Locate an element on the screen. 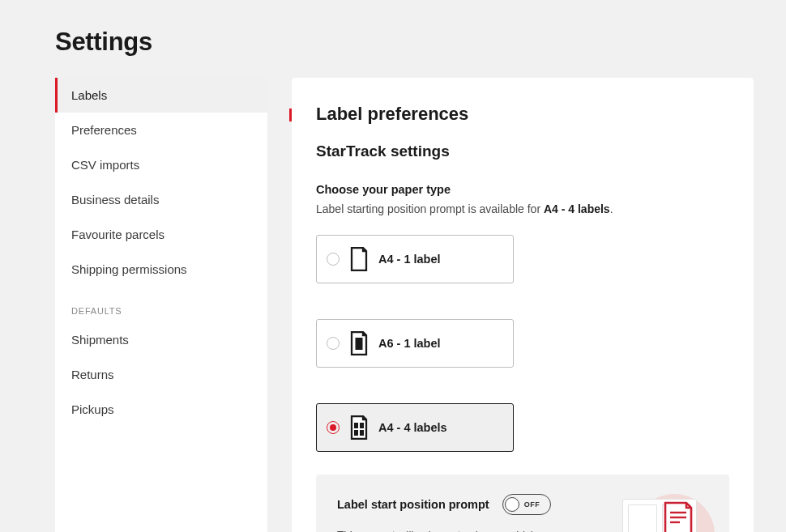 The width and height of the screenshot is (786, 532). paper-type-label: Choose your paper type is located at coordinates (523, 189).